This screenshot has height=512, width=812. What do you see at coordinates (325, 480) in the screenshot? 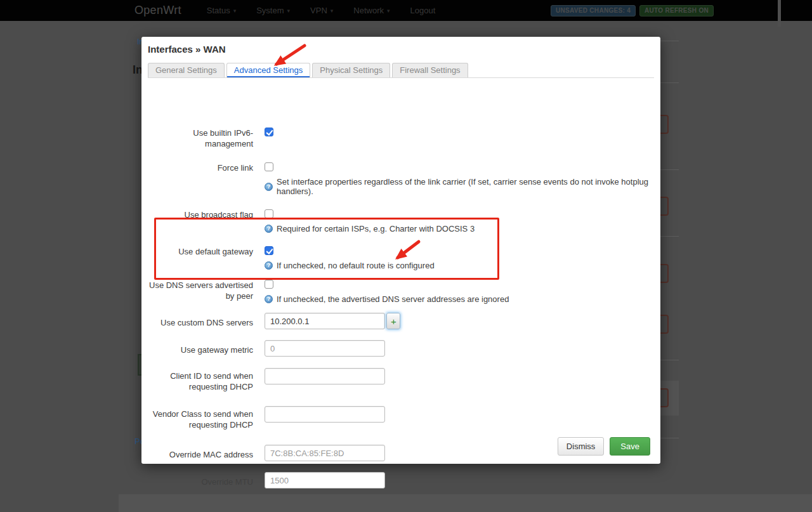
I see `override-mtu-input` at bounding box center [325, 480].